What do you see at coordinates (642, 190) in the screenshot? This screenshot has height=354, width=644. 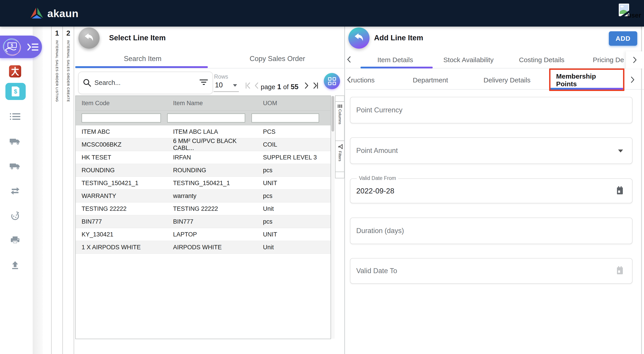 I see `right-panel-scrollbar` at bounding box center [642, 190].